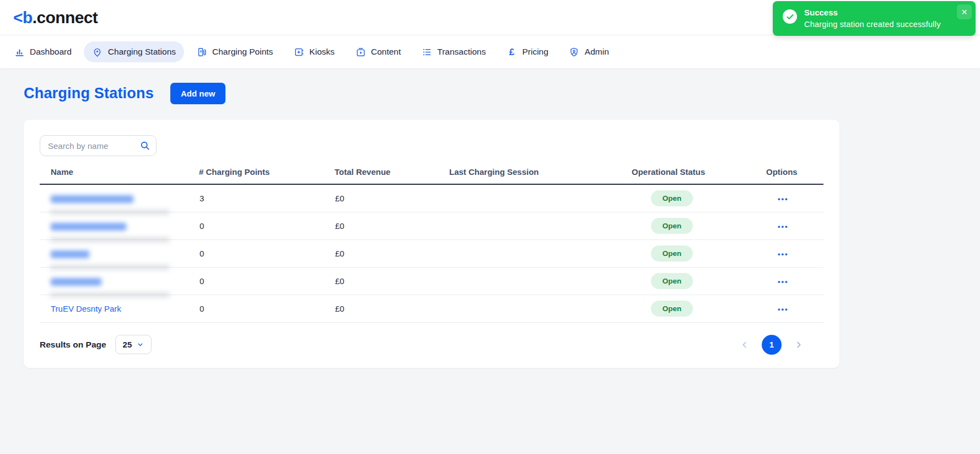 This screenshot has height=454, width=980. What do you see at coordinates (772, 345) in the screenshot?
I see `pagination: 1` at bounding box center [772, 345].